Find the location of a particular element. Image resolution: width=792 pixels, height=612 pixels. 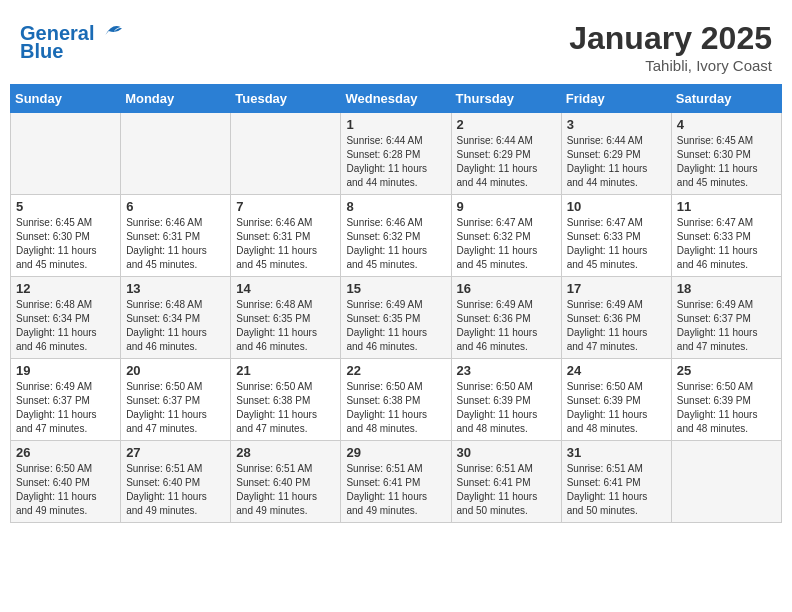

day-number: 29 is located at coordinates (396, 452).